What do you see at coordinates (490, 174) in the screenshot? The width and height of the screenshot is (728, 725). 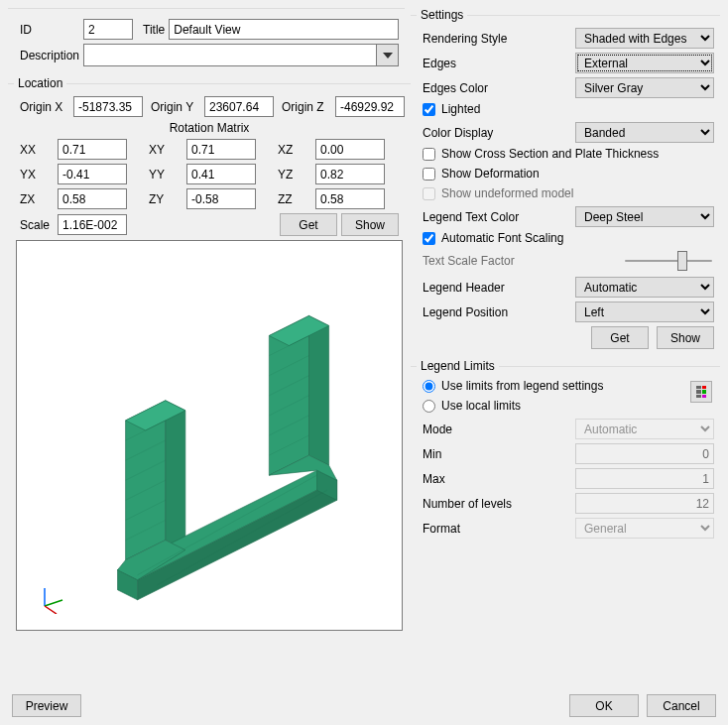 I see `show-deform-label: Show Deformation` at bounding box center [490, 174].